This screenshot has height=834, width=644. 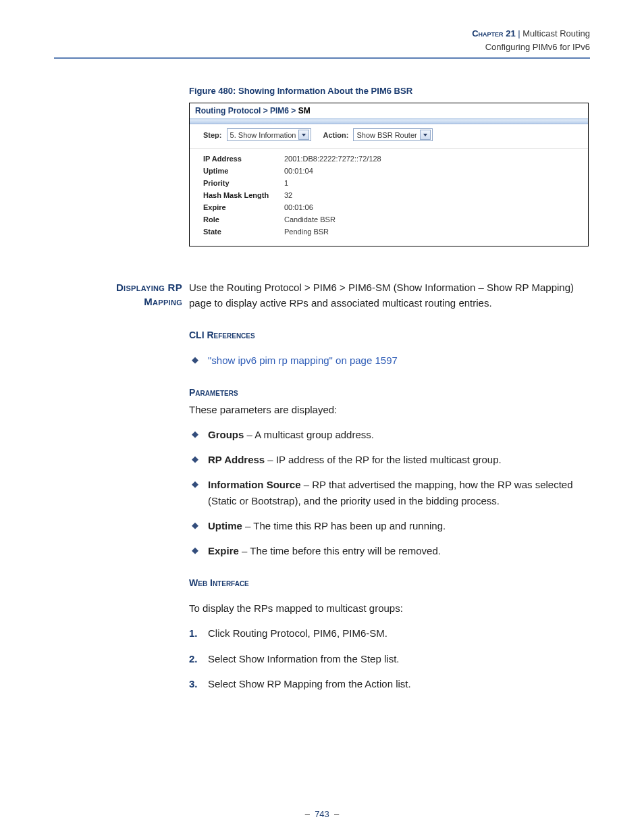 What do you see at coordinates (244, 171) in the screenshot?
I see `field-label: Uptime` at bounding box center [244, 171].